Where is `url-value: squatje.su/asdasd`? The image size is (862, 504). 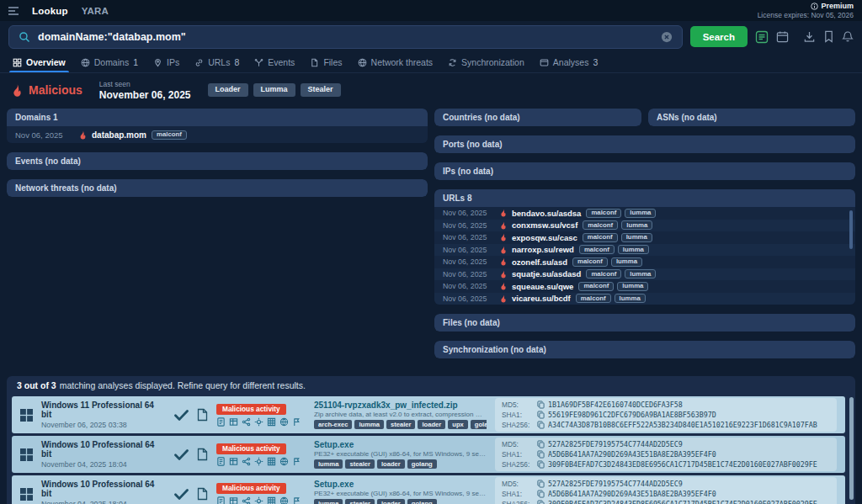 url-value: squatje.su/asdasd is located at coordinates (546, 274).